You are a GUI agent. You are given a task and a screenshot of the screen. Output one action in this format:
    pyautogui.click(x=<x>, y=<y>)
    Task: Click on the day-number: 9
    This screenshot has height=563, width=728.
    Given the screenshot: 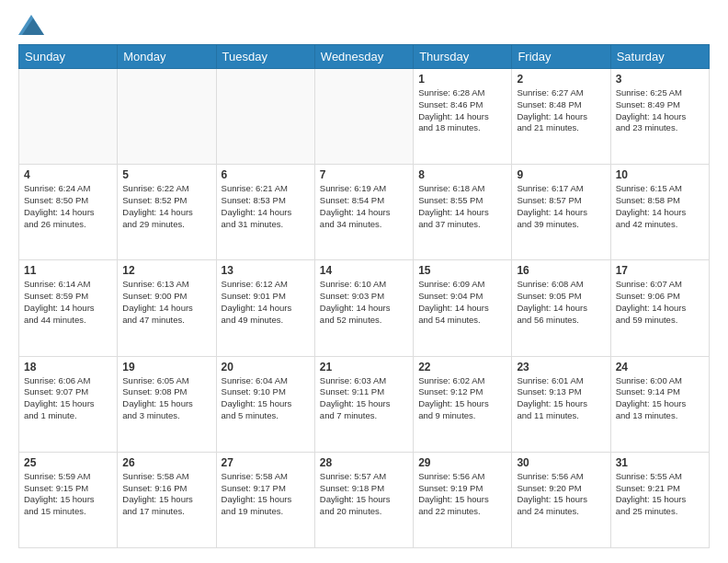 What is the action you would take?
    pyautogui.click(x=561, y=175)
    